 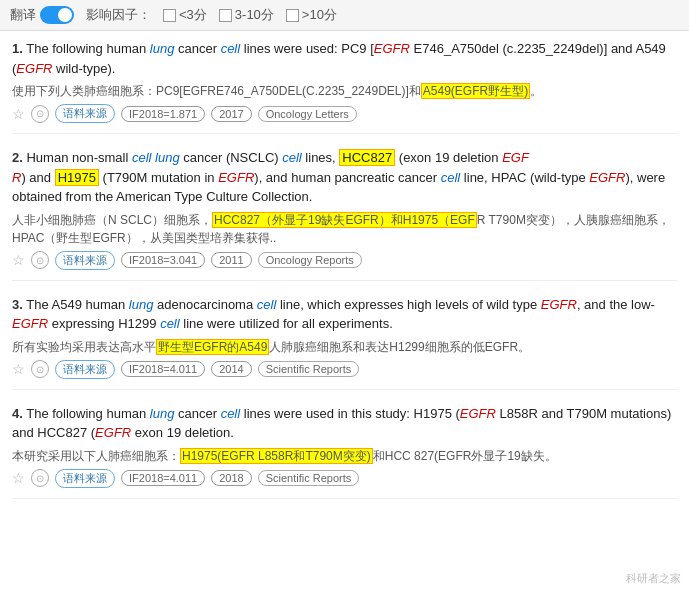 I want to click on result-3-number: 3., so click(x=18, y=304).